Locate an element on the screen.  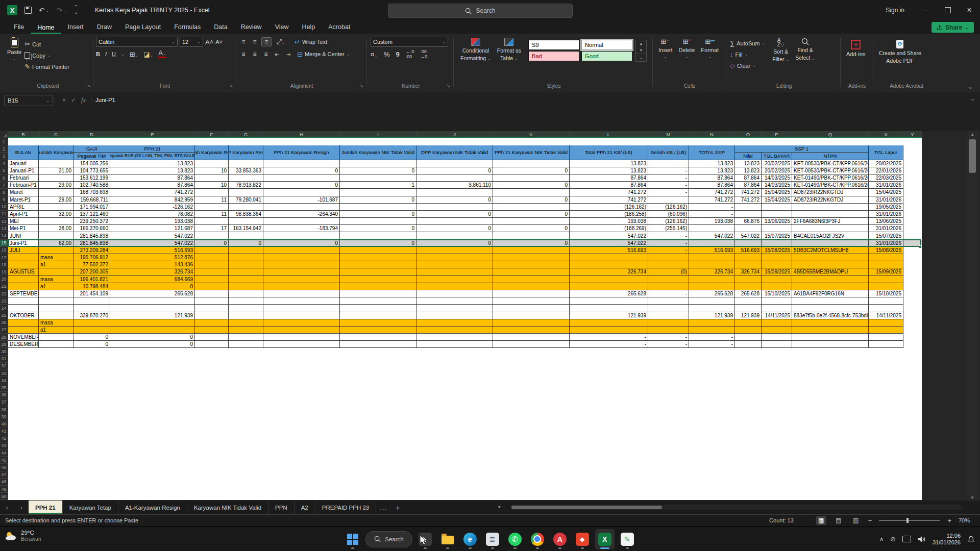
cell: 15/09/2025 is located at coordinates (777, 272).